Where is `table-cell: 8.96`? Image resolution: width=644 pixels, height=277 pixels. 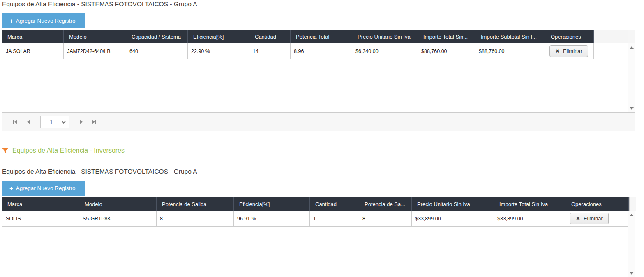 table-cell: 8.96 is located at coordinates (321, 51).